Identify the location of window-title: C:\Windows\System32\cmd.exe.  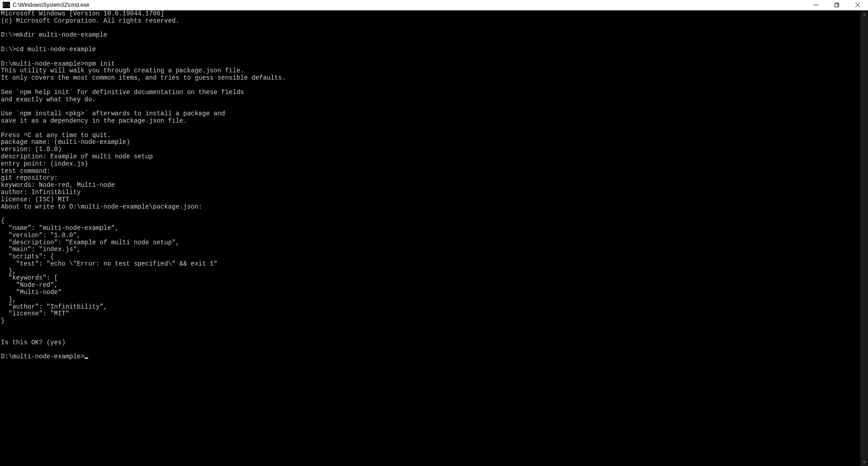
(51, 5).